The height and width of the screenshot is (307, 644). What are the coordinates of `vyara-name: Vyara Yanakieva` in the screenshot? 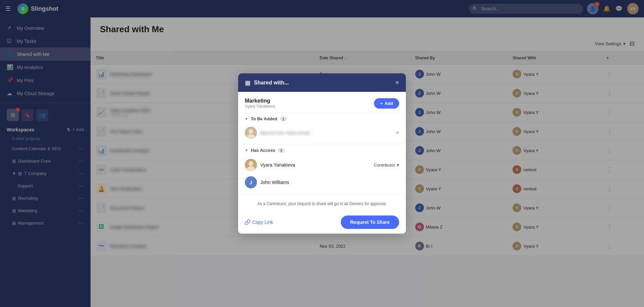 It's located at (315, 165).